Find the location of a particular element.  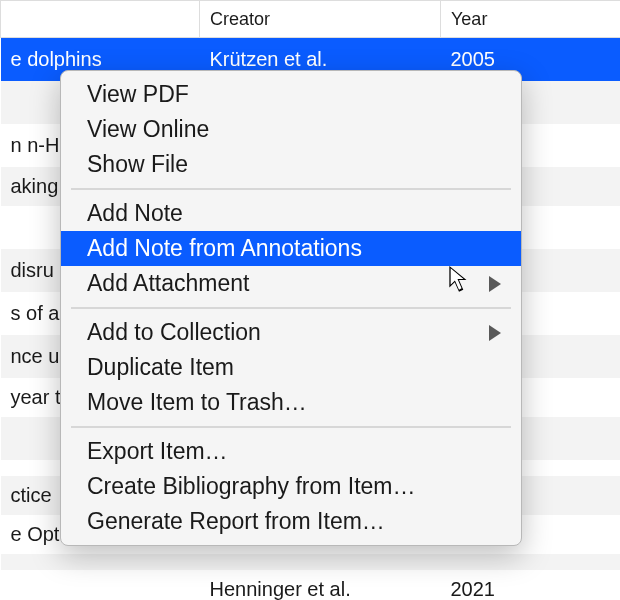

menu-item: View Online is located at coordinates (291, 130).